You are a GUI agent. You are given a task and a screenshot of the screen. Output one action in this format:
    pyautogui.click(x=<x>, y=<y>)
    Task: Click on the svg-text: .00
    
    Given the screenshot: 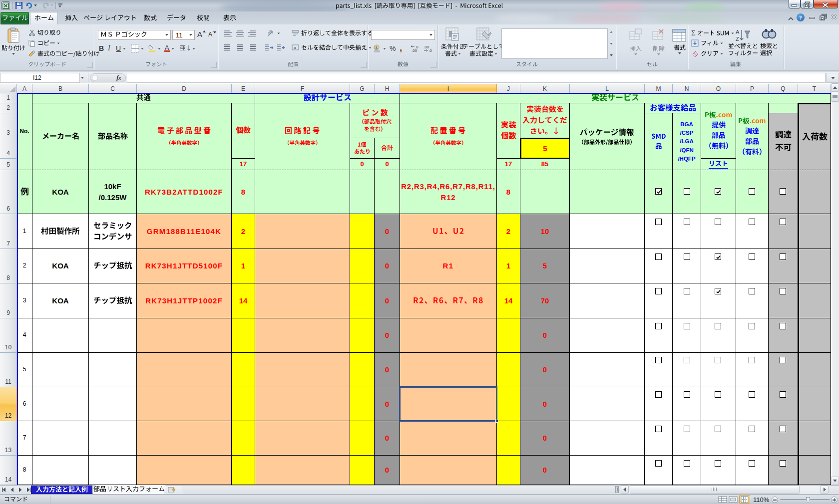 What is the action you would take?
    pyautogui.click(x=415, y=50)
    